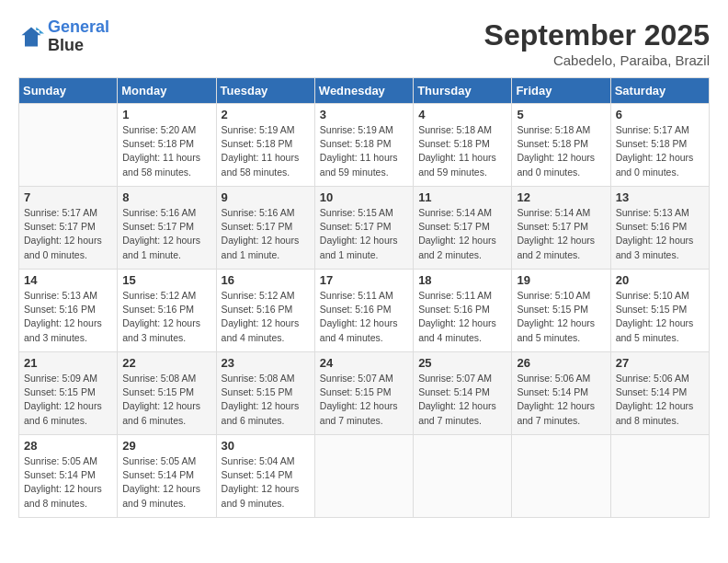  What do you see at coordinates (463, 311) in the screenshot?
I see `calendar-cell: 18Sunrise: 5:11 AMSunset: 5:16 PMDayligh…` at bounding box center [463, 311].